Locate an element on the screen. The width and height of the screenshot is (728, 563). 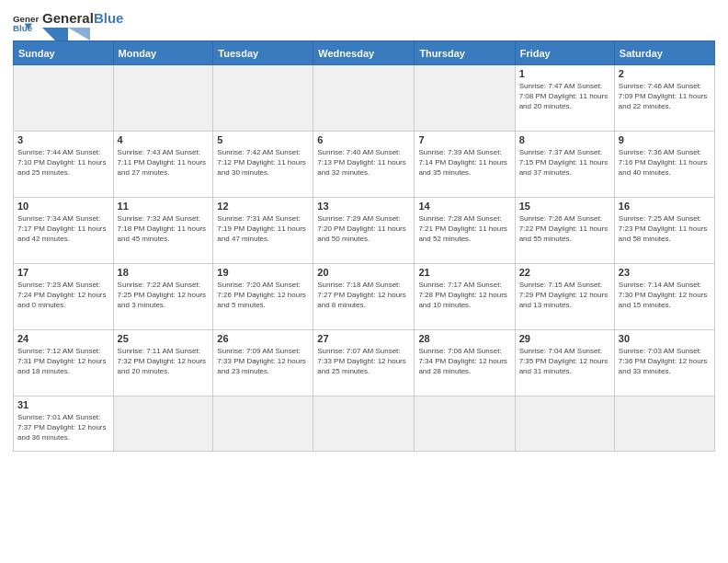
day-info: Sunrise: 7:47 AM Sunset: 7:08 PM Dayligh… is located at coordinates (564, 97).